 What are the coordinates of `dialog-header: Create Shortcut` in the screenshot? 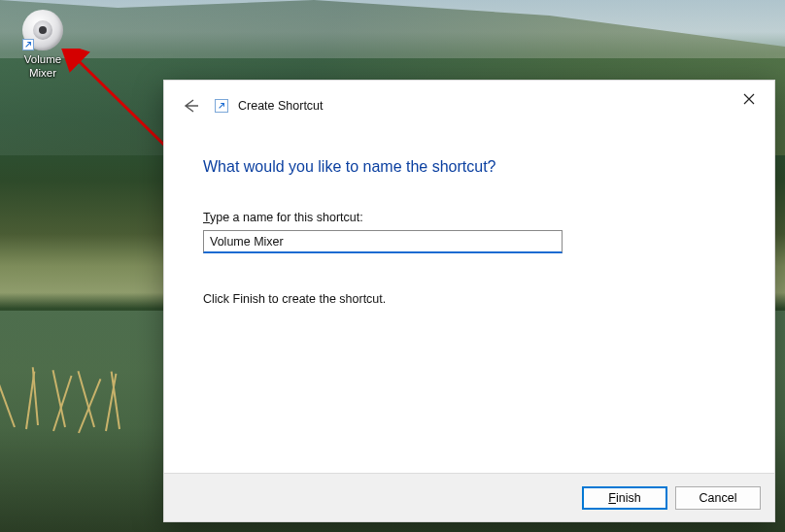 It's located at (469, 106).